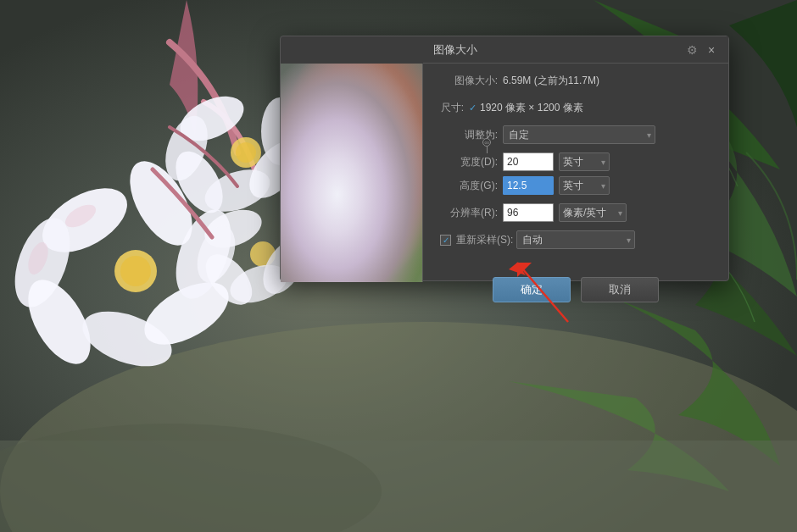 The height and width of the screenshot is (532, 797). I want to click on resolution-row: 分辨率(R): 像素/英寸, so click(576, 213).